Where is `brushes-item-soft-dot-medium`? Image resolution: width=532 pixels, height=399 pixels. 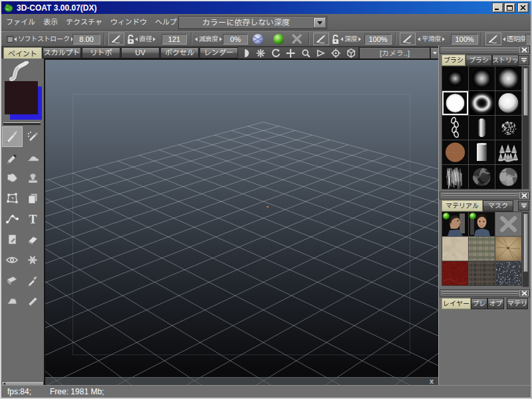 brushes-item-soft-dot-medium is located at coordinates (481, 78).